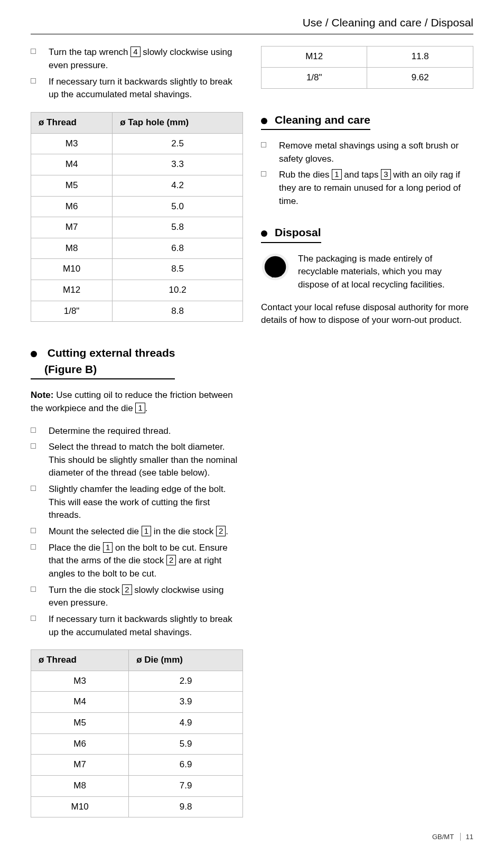  Describe the element at coordinates (137, 165) in the screenshot. I see `table-row: M43.3` at that location.